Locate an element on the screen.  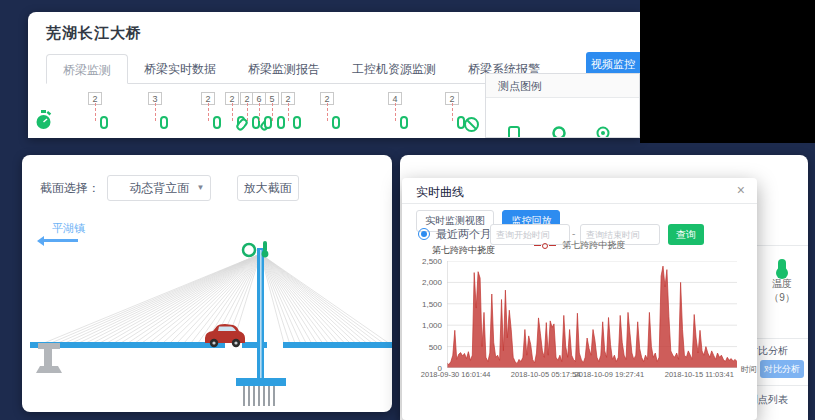
thermometer-icon is located at coordinates (782, 267).